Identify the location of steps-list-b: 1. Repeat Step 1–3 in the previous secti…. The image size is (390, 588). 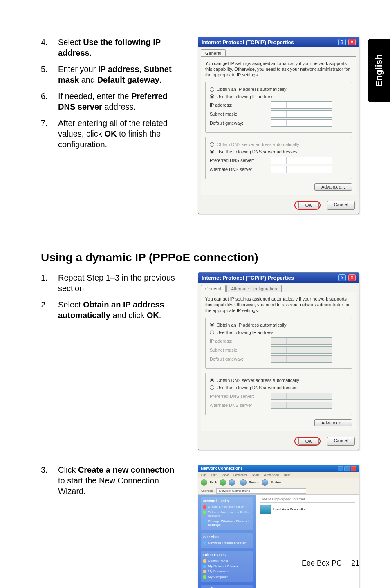
(110, 296).